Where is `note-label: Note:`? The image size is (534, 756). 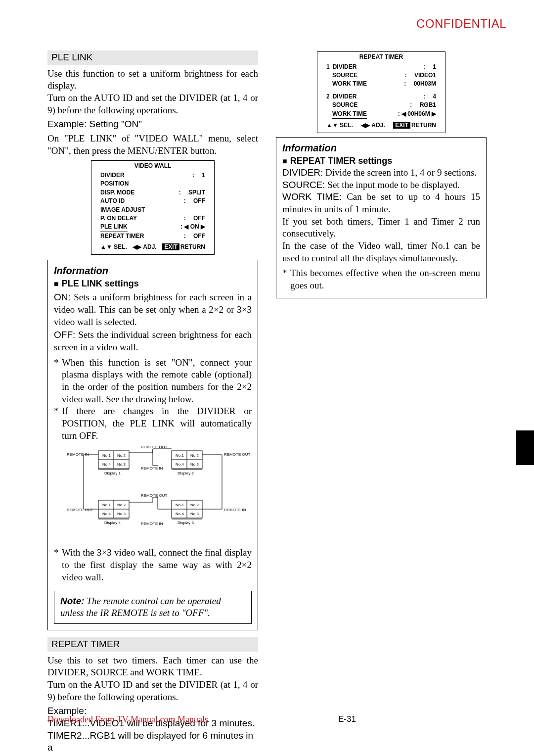
note-label: Note: is located at coordinates (72, 601).